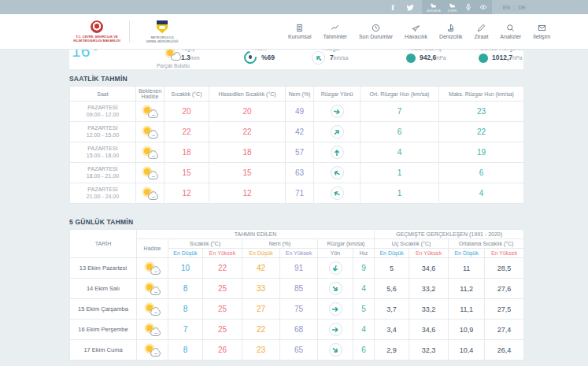 The height and width of the screenshot is (366, 588). What do you see at coordinates (104, 309) in the screenshot?
I see `daily-date: 15 Ekim Çarşamba` at bounding box center [104, 309].